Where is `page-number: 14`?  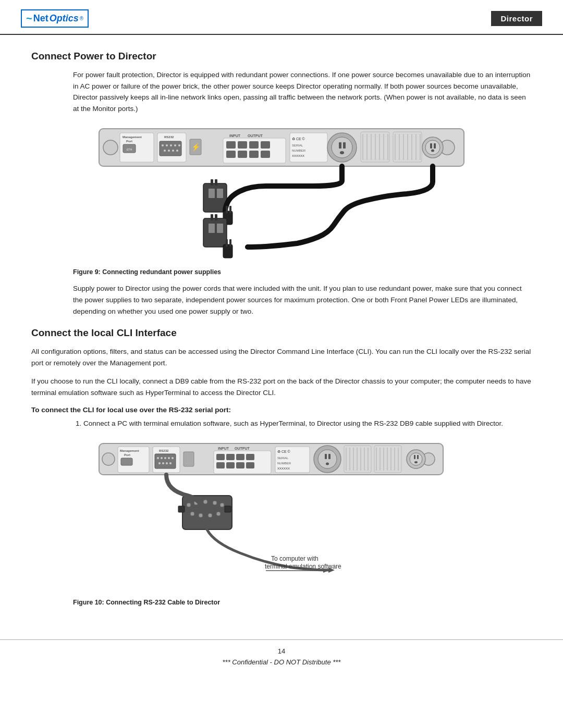
page-number: 14 is located at coordinates (282, 651).